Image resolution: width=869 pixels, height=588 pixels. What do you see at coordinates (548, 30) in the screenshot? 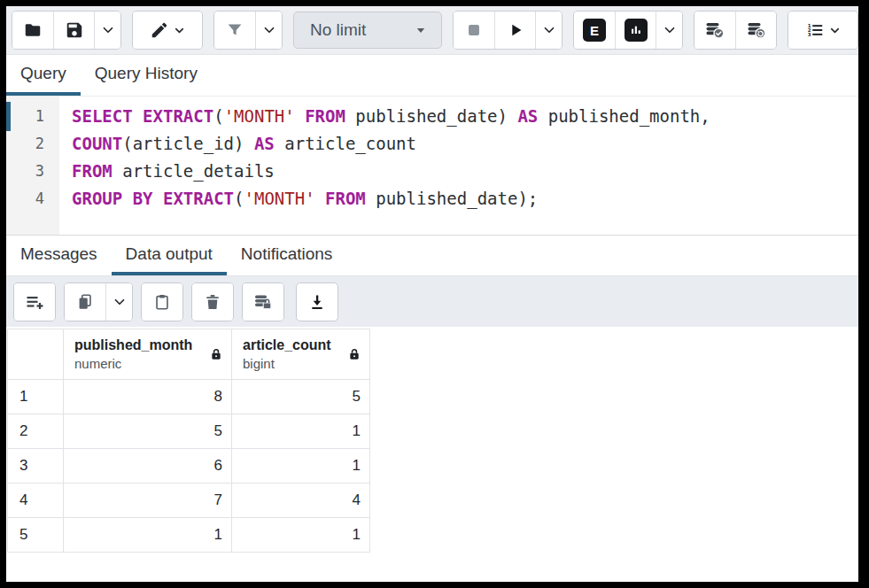
I see `execute-dropdown-button` at bounding box center [548, 30].